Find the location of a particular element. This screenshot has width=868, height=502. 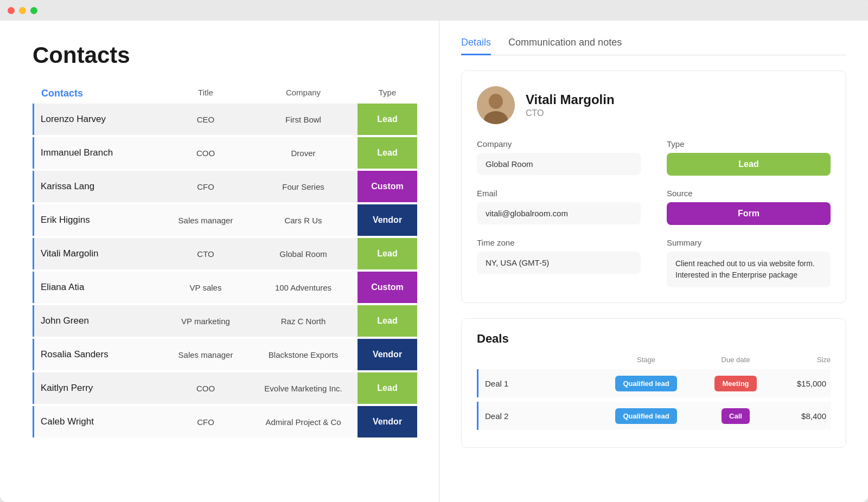

email-value: vitali@globalroom.com is located at coordinates (559, 214).